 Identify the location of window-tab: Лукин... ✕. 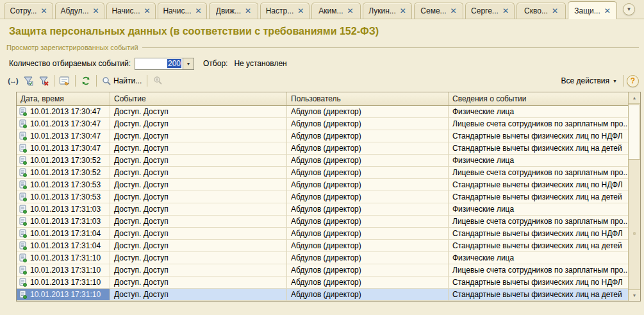
(387, 10).